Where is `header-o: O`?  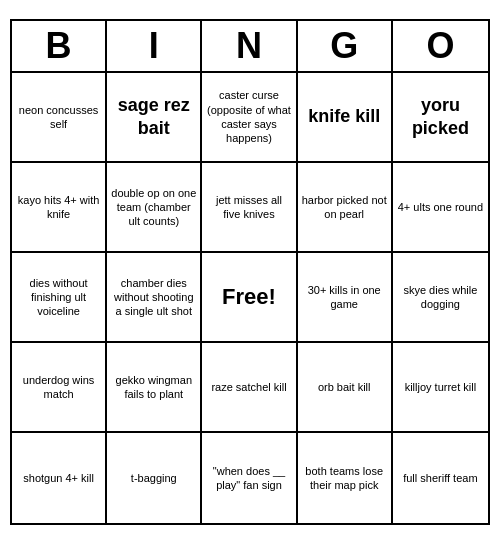
header-o: O is located at coordinates (440, 46).